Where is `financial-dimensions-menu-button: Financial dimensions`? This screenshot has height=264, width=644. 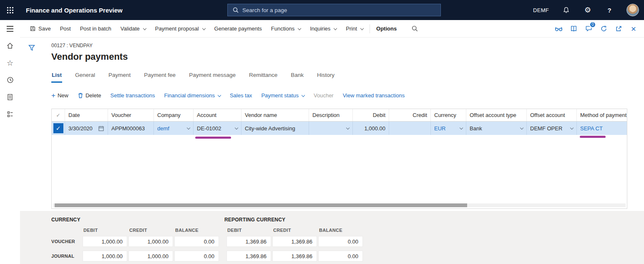 financial-dimensions-menu-button: Financial dimensions is located at coordinates (192, 95).